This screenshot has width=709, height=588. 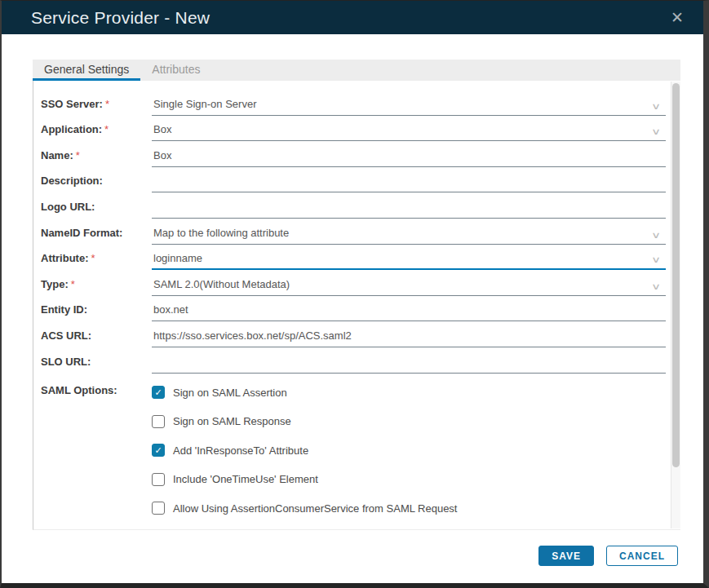 What do you see at coordinates (361, 206) in the screenshot?
I see `field-row-logo-url: Logo URL:* ∨` at bounding box center [361, 206].